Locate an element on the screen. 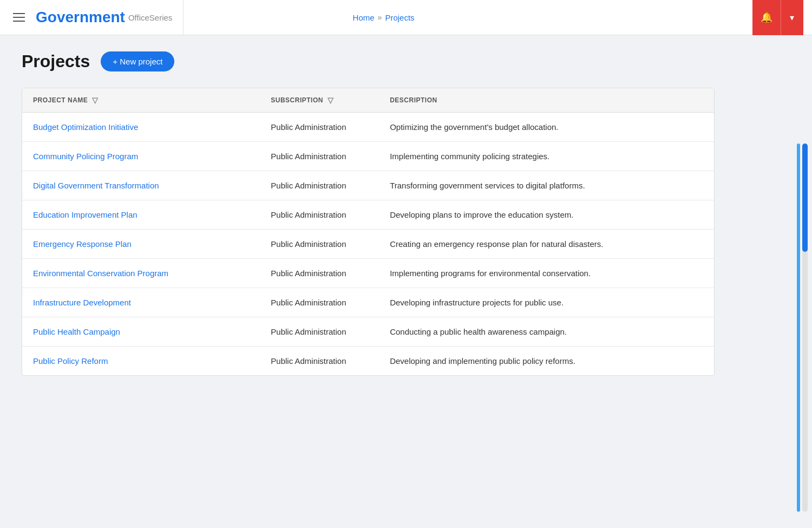 Image resolution: width=812 pixels, height=528 pixels. cell-project-name: Environmental Conservation Program is located at coordinates (141, 273).